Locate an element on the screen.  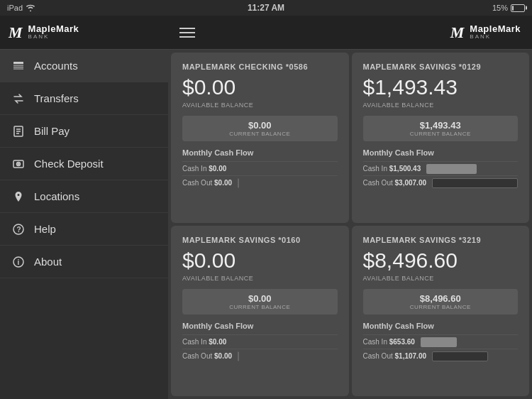
sidebar-item-help: ? Help is located at coordinates (84, 229).